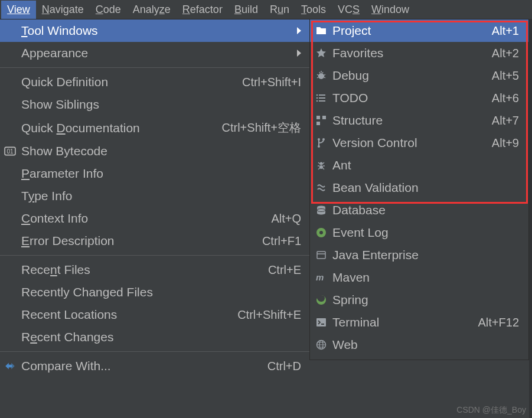  I want to click on menubar-label: Analyze, so click(152, 9).